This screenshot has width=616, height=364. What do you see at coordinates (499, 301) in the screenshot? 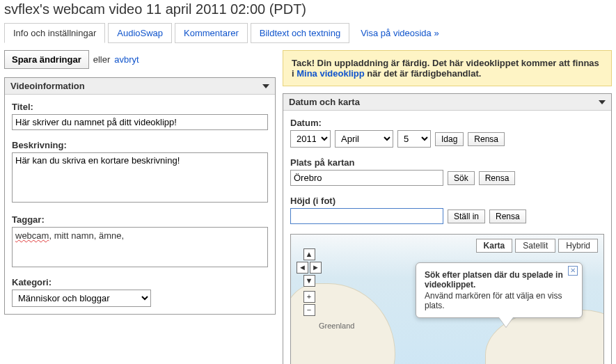
I see `map-tip-text: Använd markören för att välja en viss pl…` at bounding box center [499, 301].